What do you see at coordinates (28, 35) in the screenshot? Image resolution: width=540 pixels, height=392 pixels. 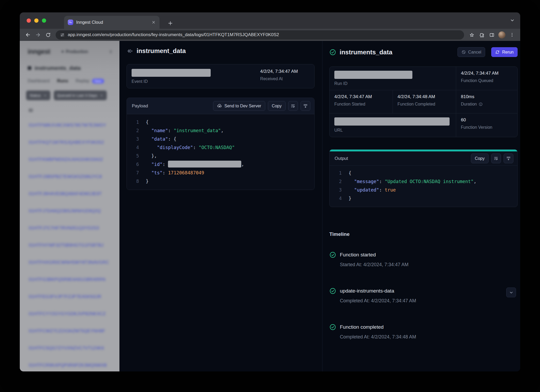 I see `back-icon` at bounding box center [28, 35].